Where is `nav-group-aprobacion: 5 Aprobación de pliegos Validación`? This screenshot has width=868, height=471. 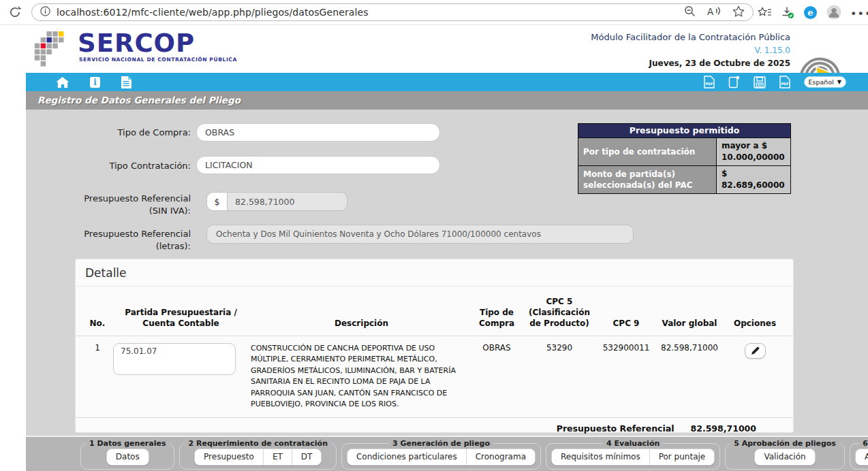 nav-group-aprobacion: 5 Aprobación de pliegos Validación is located at coordinates (785, 455).